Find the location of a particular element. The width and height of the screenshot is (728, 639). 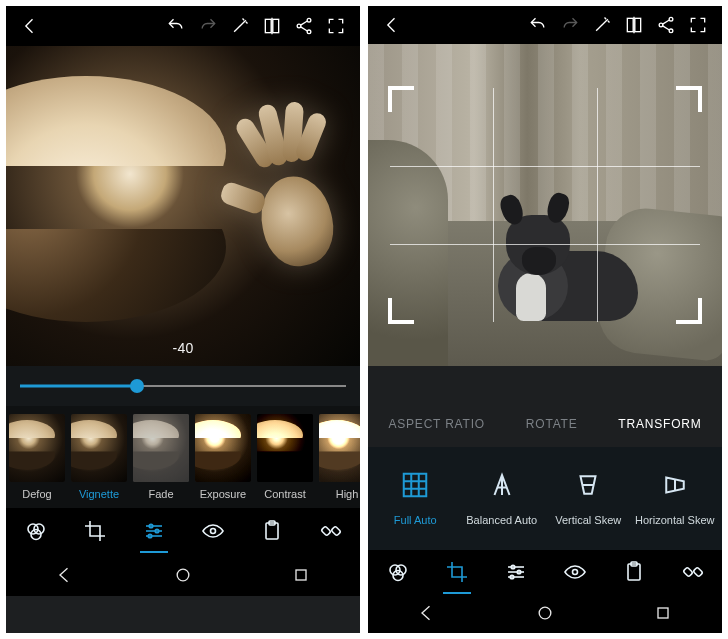

option-balanced-auto: Balanced Auto is located at coordinates (502, 498).